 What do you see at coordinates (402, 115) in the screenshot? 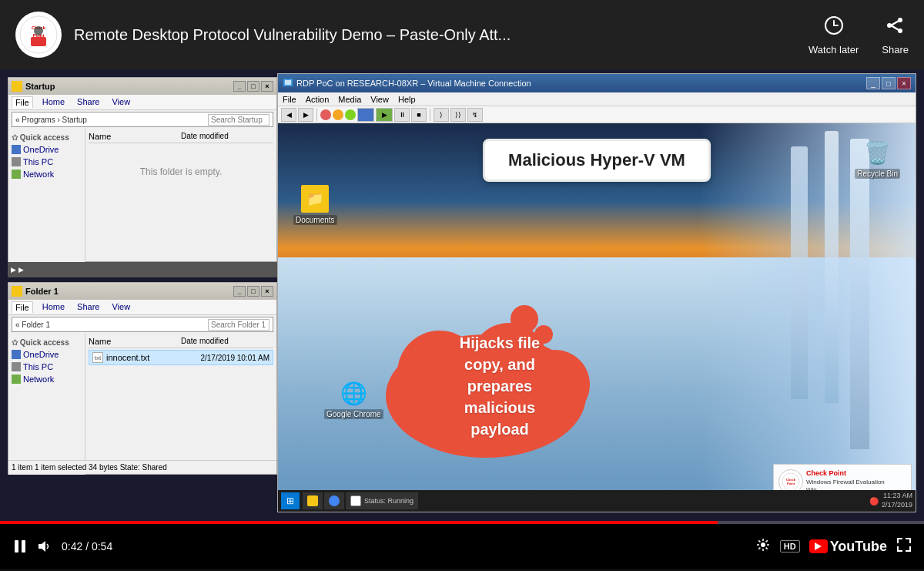
I see `toolbar-btn6: ⏸` at bounding box center [402, 115].